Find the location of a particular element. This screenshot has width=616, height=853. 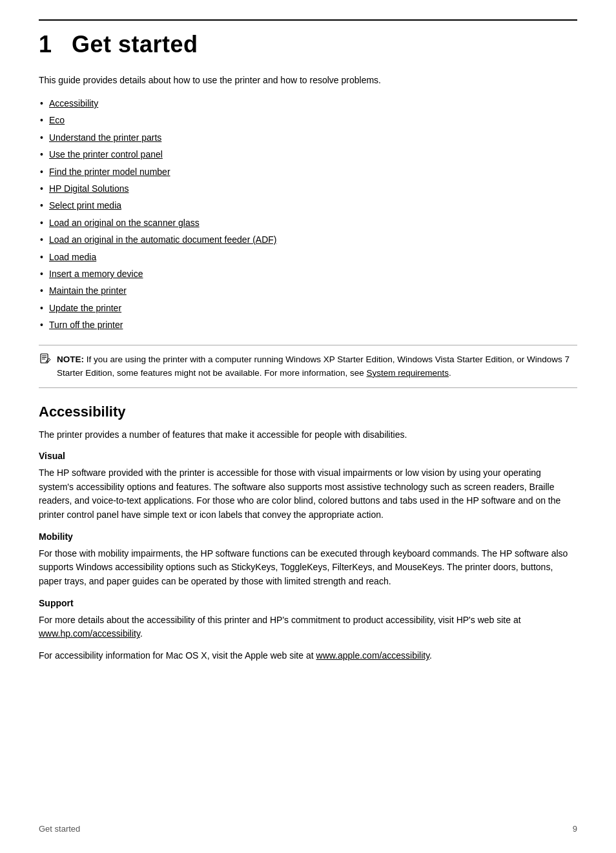

support-text-1: For more details about the accessibility… is located at coordinates (280, 620).